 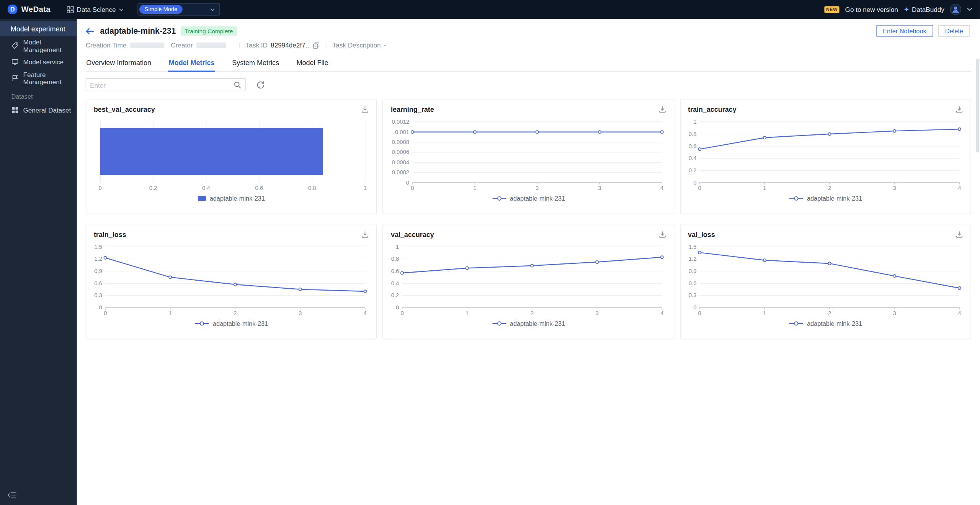 I want to click on search-input, so click(x=158, y=85).